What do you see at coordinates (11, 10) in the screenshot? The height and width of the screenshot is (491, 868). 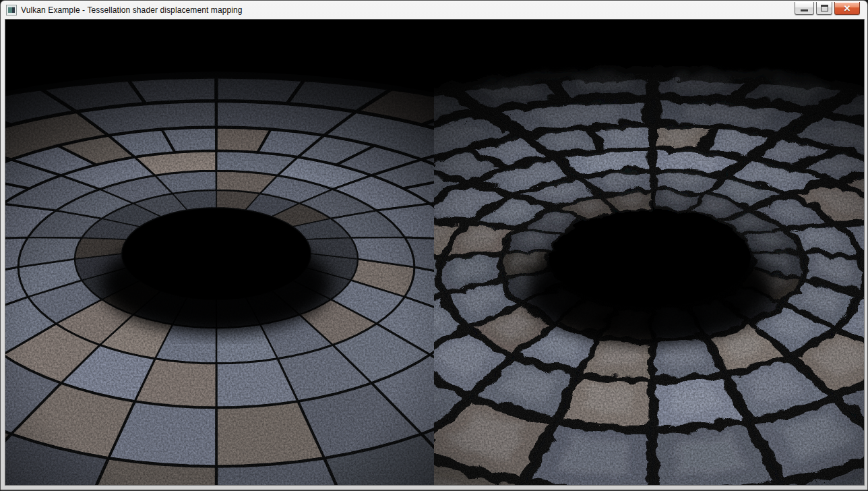 I see `application-icon` at bounding box center [11, 10].